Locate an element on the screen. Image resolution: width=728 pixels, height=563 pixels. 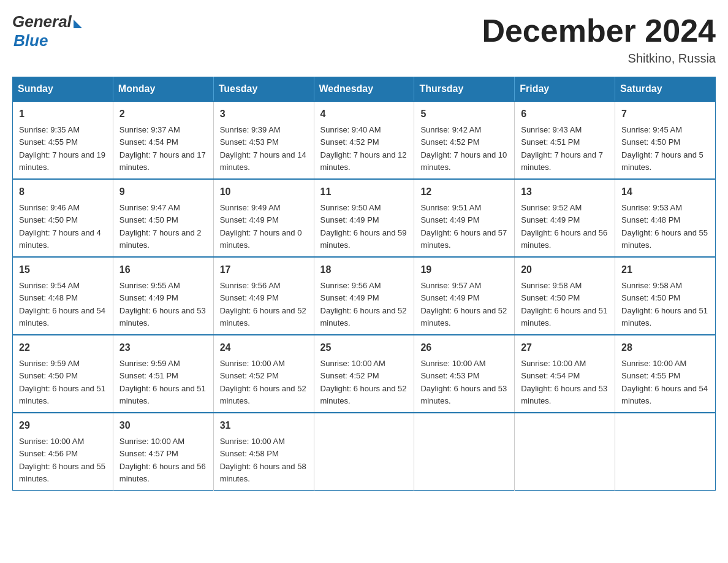
calendar-week-3: 15Sunrise: 9:54 AMSunset: 4:48 PMDayligh… is located at coordinates (364, 296).